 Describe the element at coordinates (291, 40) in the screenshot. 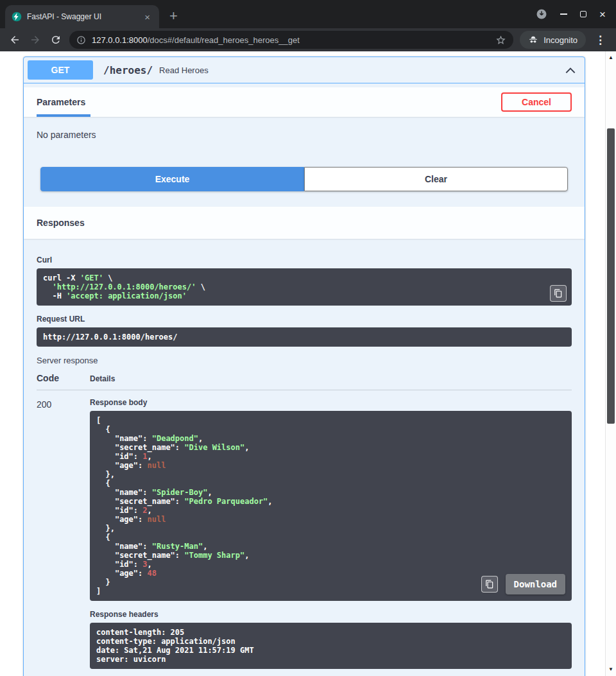

I see `url-text: 127.0.0.1:8000/docs#/default/read_heroes…` at that location.